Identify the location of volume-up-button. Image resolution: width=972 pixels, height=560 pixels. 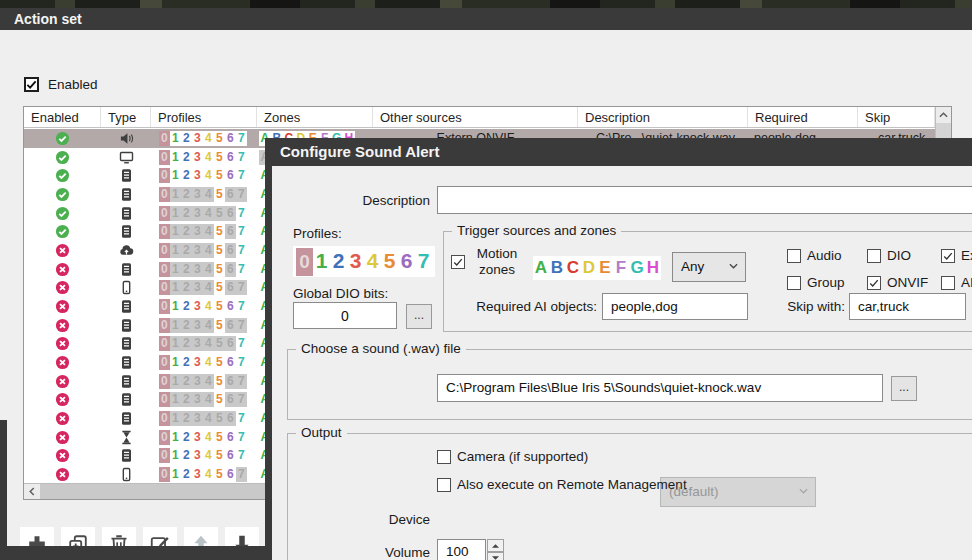
(496, 546).